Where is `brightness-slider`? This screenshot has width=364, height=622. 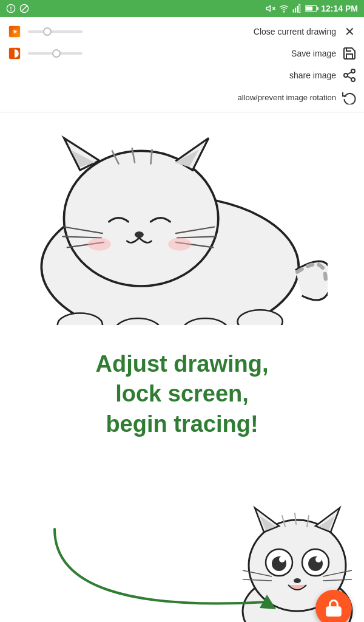 brightness-slider is located at coordinates (55, 32).